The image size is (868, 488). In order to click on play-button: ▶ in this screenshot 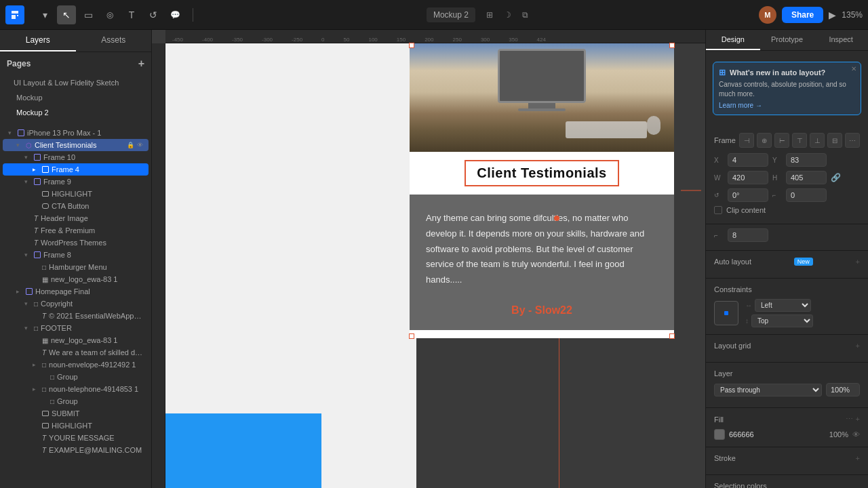, I will do `click(833, 15)`.